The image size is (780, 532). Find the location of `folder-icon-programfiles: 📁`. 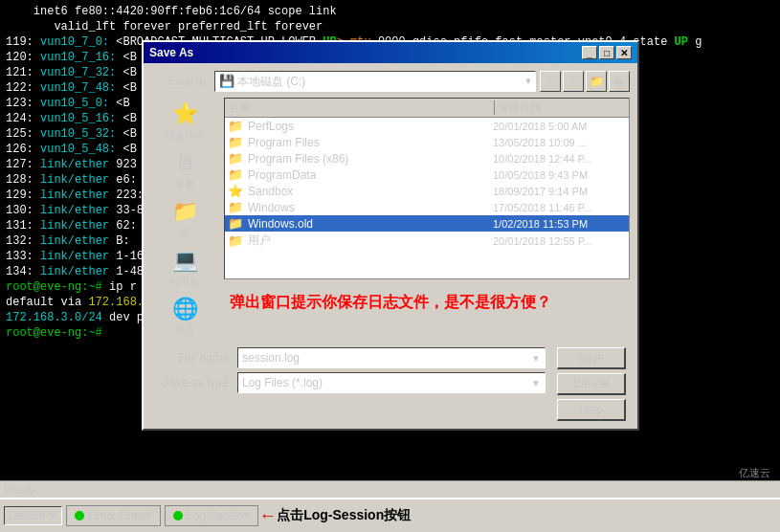

folder-icon-programfiles: 📁 is located at coordinates (235, 142).